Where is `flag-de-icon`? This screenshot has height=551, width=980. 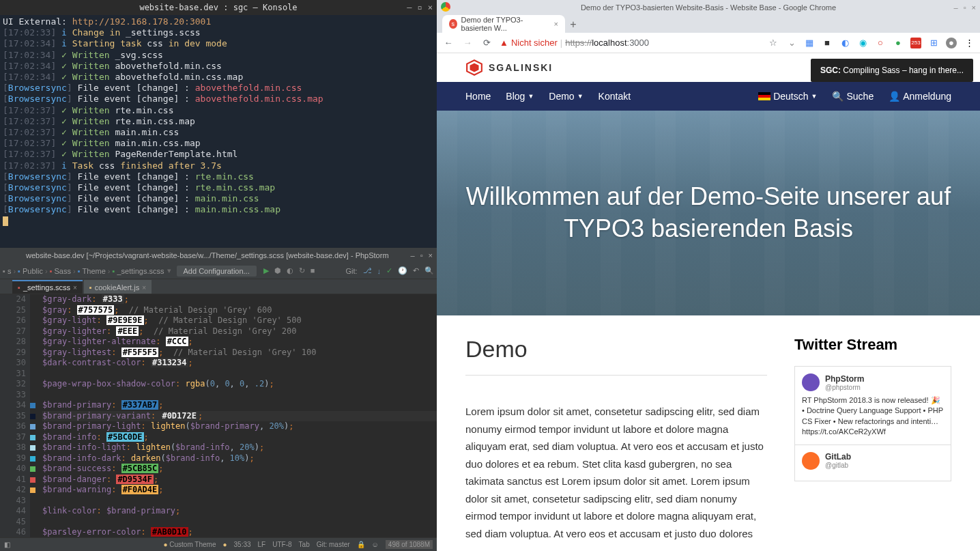
flag-de-icon is located at coordinates (764, 96).